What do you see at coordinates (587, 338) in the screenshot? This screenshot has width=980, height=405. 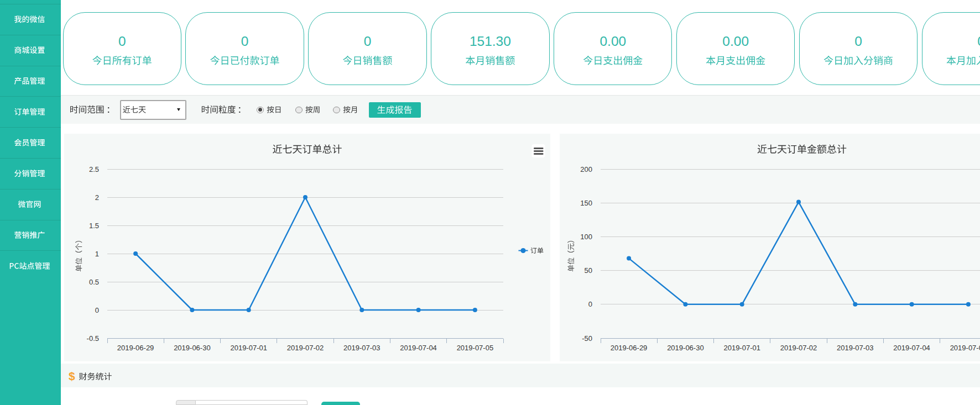 I see `svg-text: -50` at bounding box center [587, 338].